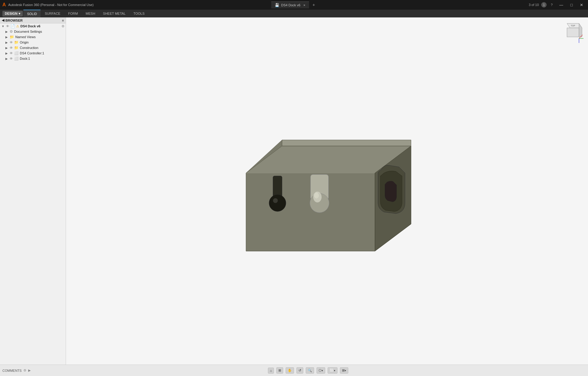 Image resolution: width=588 pixels, height=376 pixels. I want to click on tab-mesh: MESH, so click(91, 14).